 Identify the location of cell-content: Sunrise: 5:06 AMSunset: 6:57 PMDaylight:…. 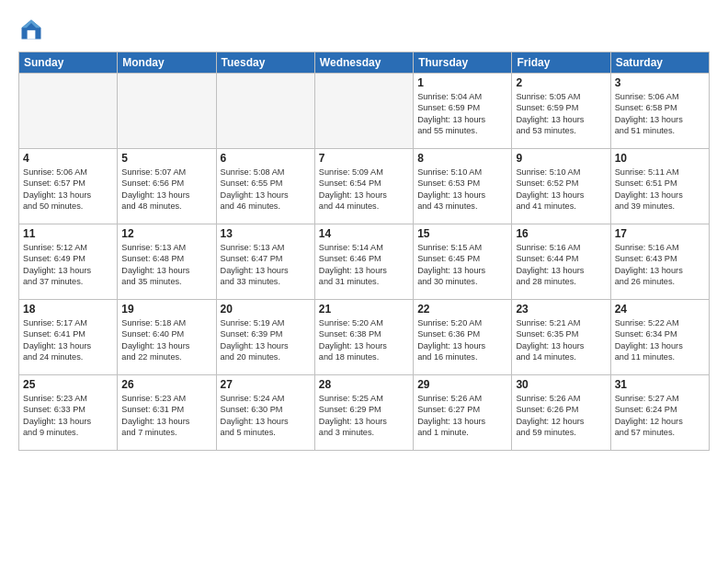
(68, 190).